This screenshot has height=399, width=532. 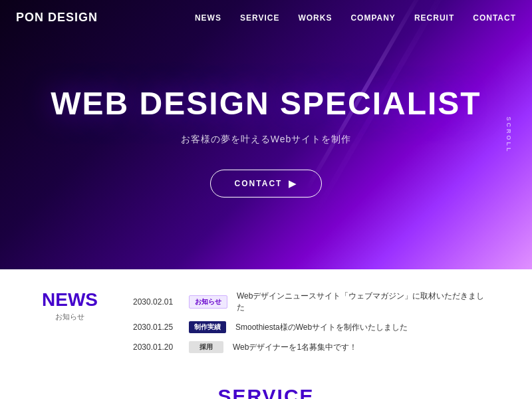 What do you see at coordinates (207, 327) in the screenshot?
I see `news-badge-2: 制作実績` at bounding box center [207, 327].